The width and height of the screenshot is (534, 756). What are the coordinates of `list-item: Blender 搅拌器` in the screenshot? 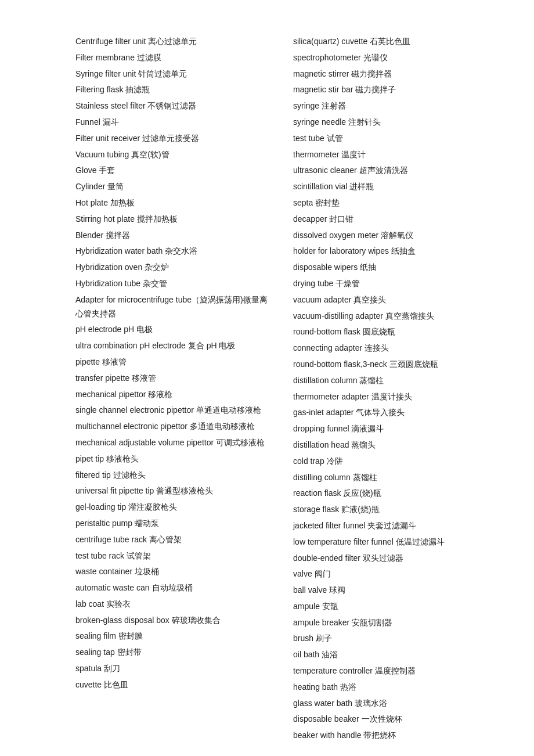 It's located at (173, 236).